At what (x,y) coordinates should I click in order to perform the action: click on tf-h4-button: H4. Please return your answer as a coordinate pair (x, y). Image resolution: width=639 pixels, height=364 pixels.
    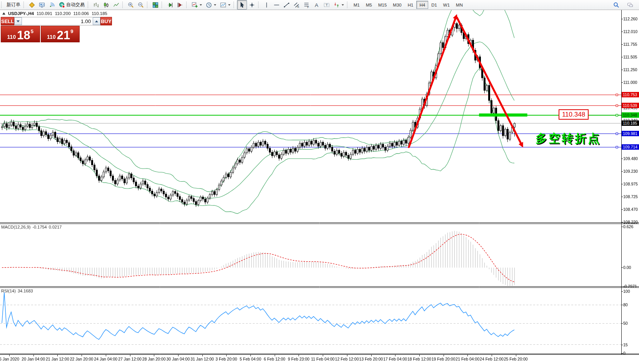
    Looking at the image, I should click on (422, 5).